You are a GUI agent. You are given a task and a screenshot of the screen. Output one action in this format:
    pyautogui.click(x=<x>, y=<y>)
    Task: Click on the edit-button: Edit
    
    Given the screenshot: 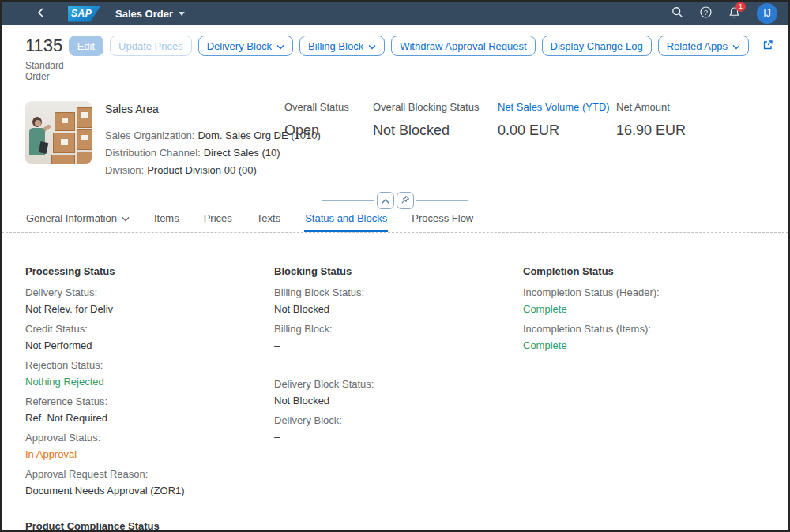 What is the action you would take?
    pyautogui.click(x=86, y=46)
    